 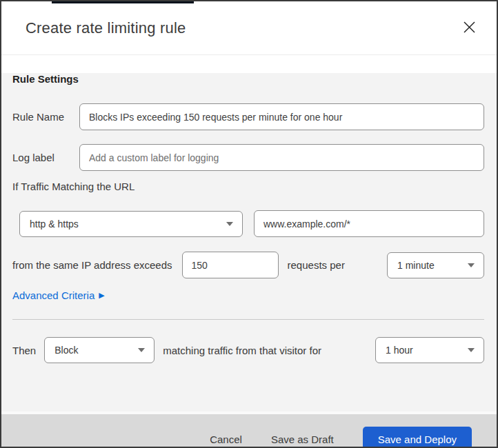 I want to click on threshold-prefix-label: from the same IP address exceeds, so click(x=92, y=265).